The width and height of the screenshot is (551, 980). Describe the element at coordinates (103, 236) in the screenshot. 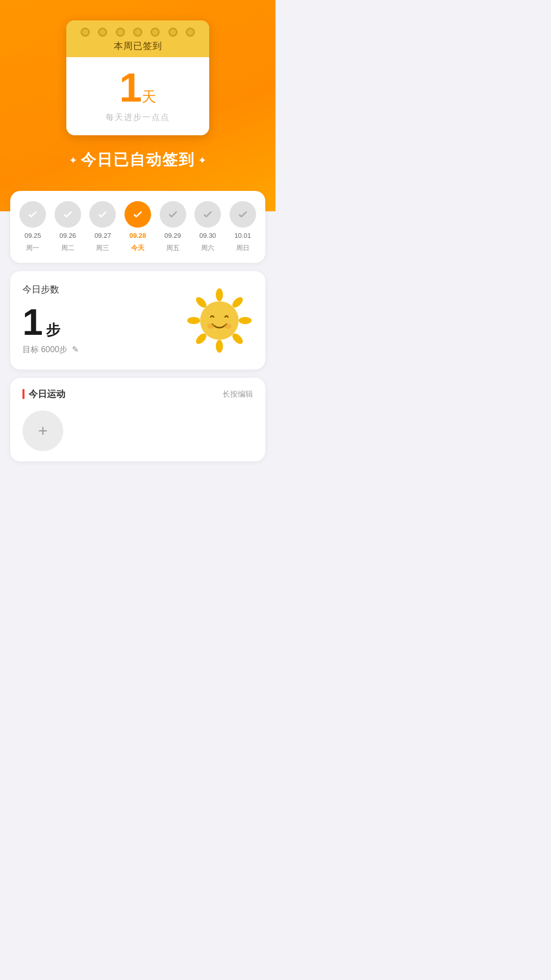

I see `day-date: 09.27` at that location.